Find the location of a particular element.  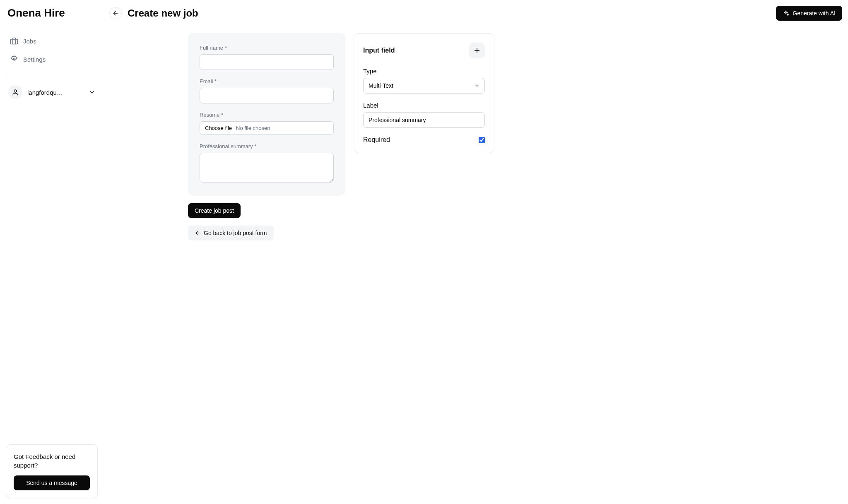

type-select is located at coordinates (424, 86).